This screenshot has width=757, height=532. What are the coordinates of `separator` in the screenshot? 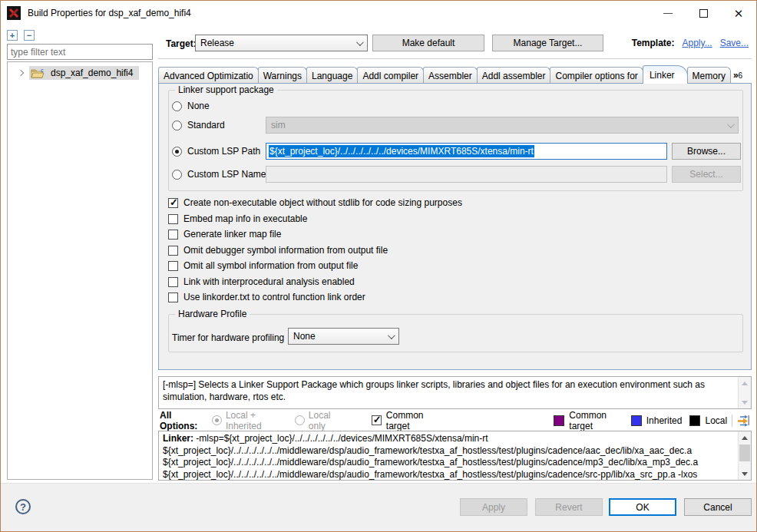 It's located at (455, 58).